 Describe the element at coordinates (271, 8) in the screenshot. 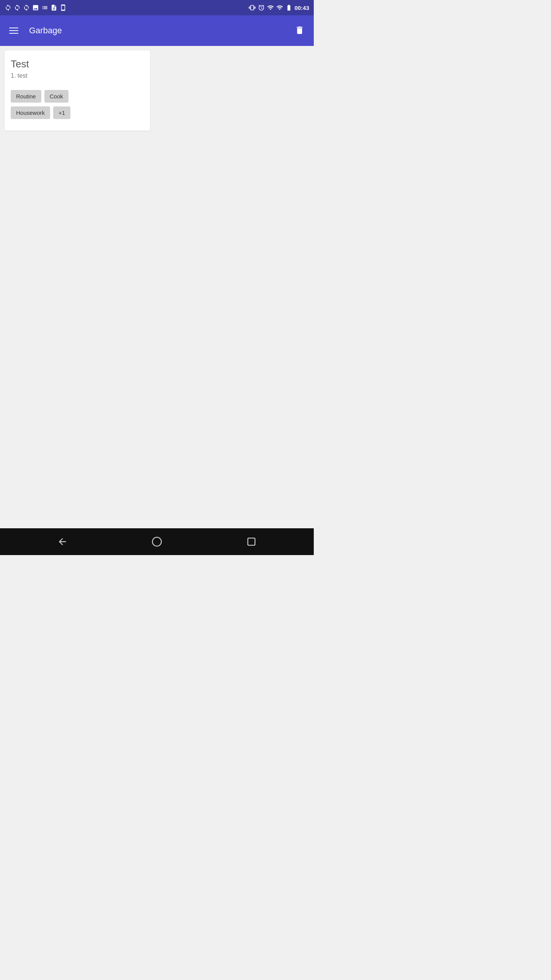

I see `wifi-icon` at that location.